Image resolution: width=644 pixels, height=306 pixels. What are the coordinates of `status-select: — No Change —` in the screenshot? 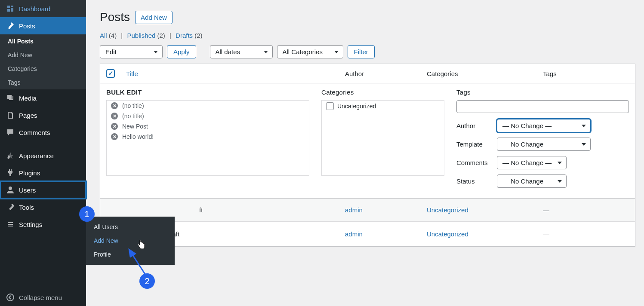 It's located at (532, 181).